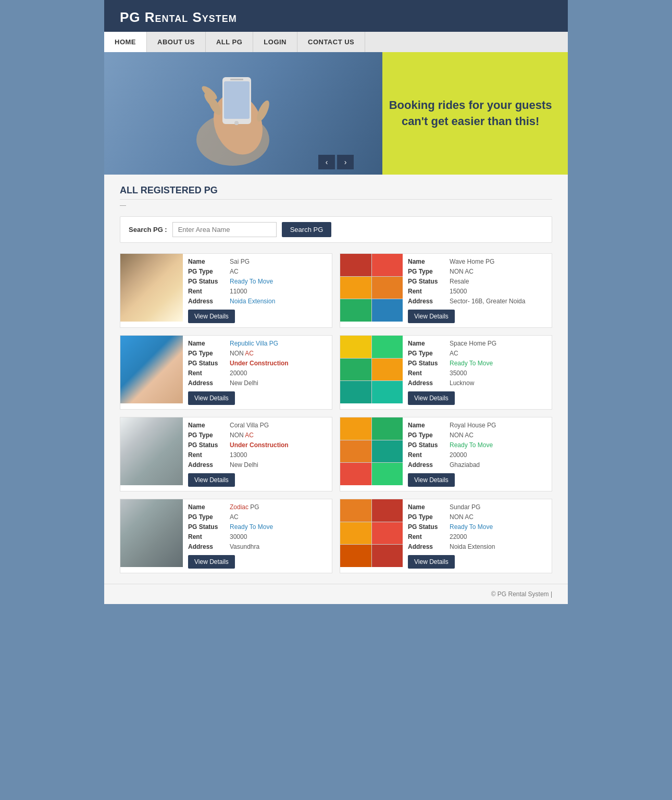  What do you see at coordinates (462, 517) in the screenshot?
I see `value-type-sundar: NON AC` at bounding box center [462, 517].